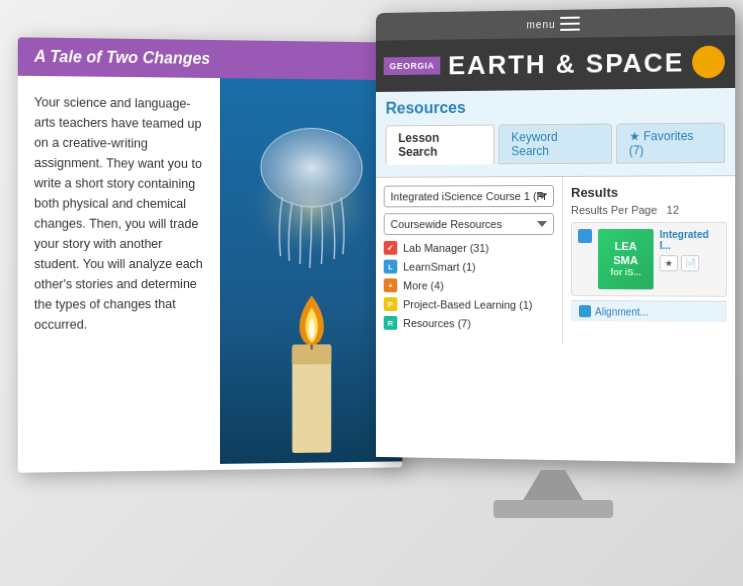 This screenshot has width=743, height=586. Describe the element at coordinates (469, 248) in the screenshot. I see `filter-lab-manager: ✓ Lab Manager (31)` at that location.